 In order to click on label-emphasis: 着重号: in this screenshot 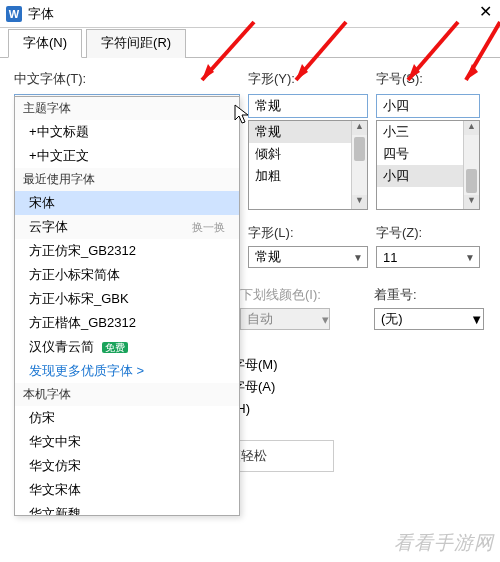, I will do `click(429, 295)`.